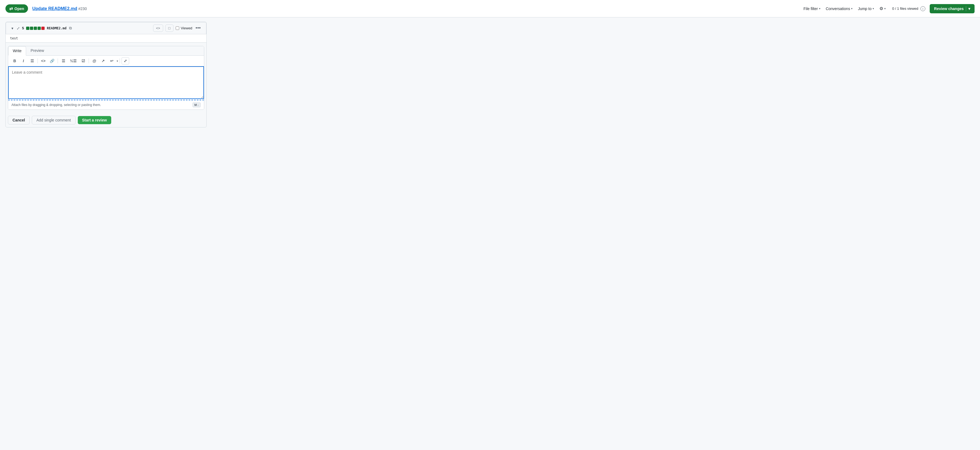 The image size is (980, 450). I want to click on code-view-icon: <>, so click(158, 28).